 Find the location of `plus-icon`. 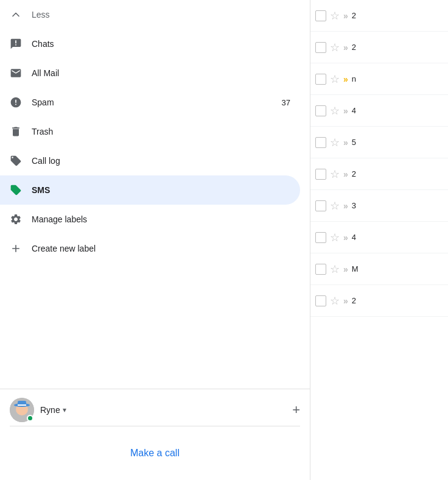

plus-icon is located at coordinates (21, 249).